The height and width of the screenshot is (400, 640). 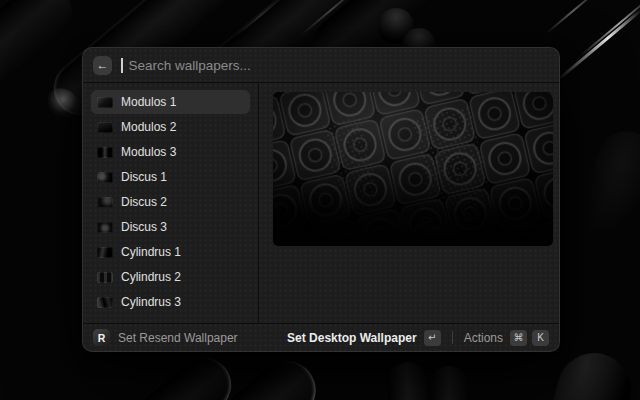 What do you see at coordinates (170, 127) in the screenshot?
I see `list-item-modulos-2: Modulos 2` at bounding box center [170, 127].